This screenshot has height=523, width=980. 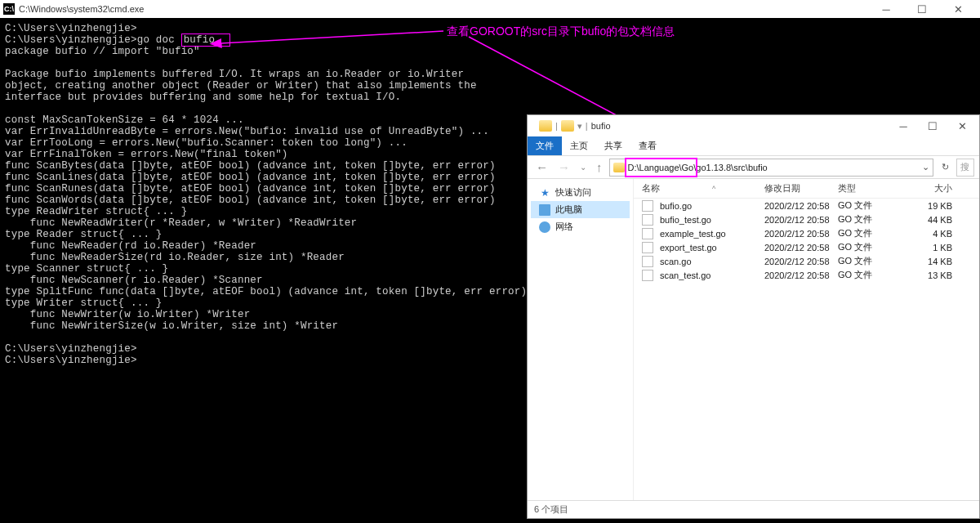 What do you see at coordinates (807, 275) in the screenshot?
I see `file-row: scan_test.go2020/2/12 20:58GO 文件13 KB` at bounding box center [807, 275].